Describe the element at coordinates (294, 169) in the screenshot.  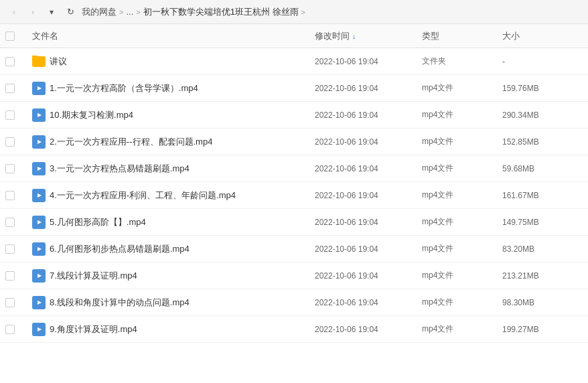
I see `table-row: 3.一元一次方程热点易错题刷题.mp4 2022-10-06 19:04 mp4…` at that location.